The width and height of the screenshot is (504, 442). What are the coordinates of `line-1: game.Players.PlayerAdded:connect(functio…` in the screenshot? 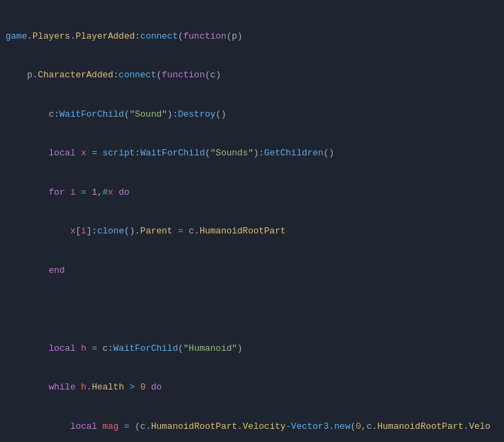 It's located at (252, 37).